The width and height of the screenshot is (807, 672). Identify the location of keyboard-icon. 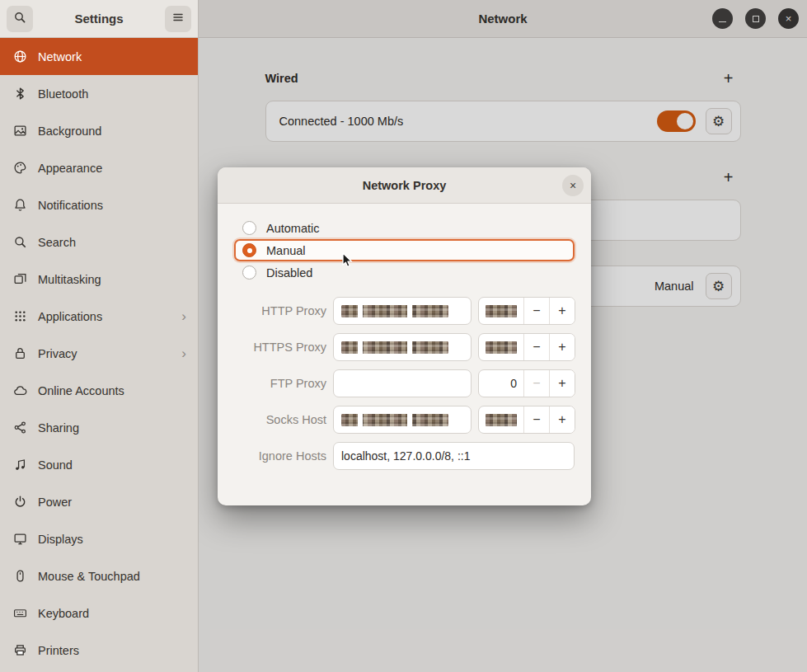
(20, 613).